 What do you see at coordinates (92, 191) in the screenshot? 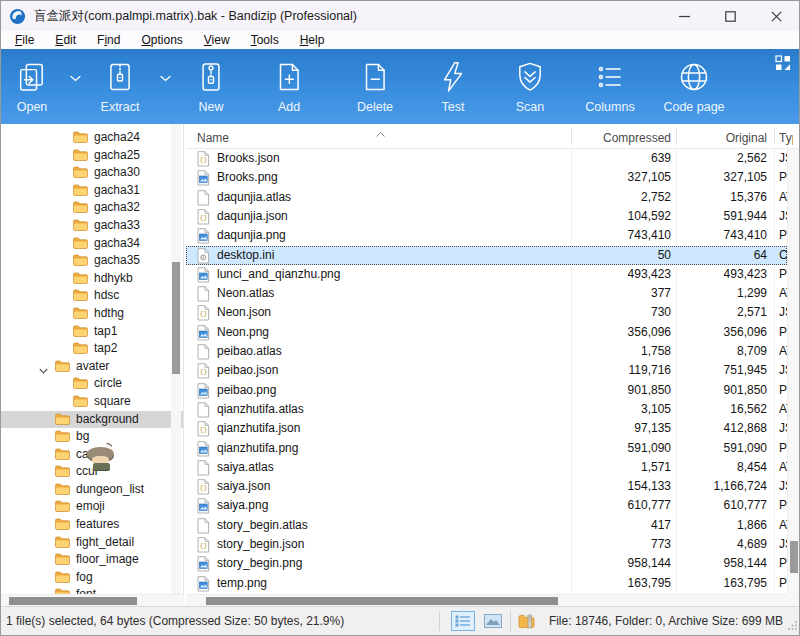
I see `sidebar-item-gacha31: gacha31` at bounding box center [92, 191].